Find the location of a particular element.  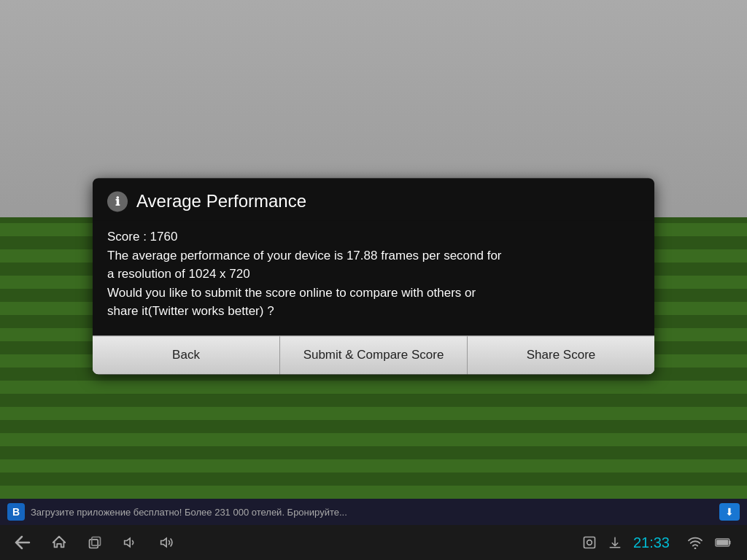

screenshot-icon is located at coordinates (589, 542).